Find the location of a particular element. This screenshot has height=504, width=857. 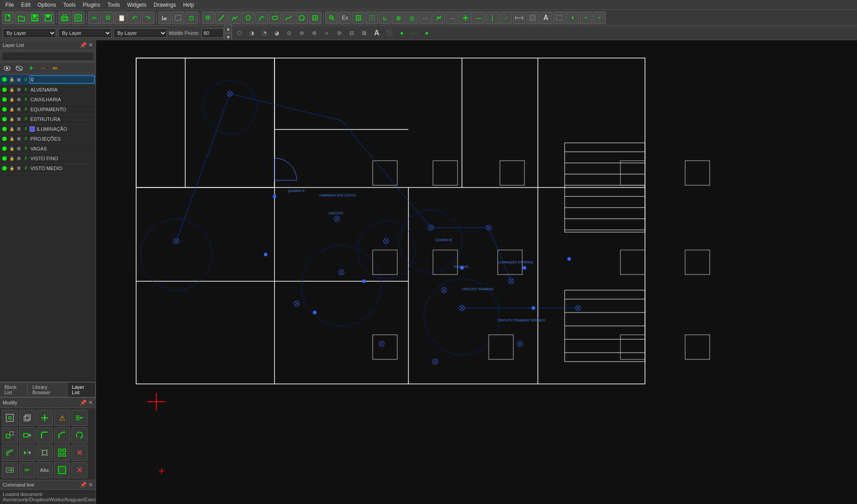

modify-mirror-btn is located at coordinates (27, 453).